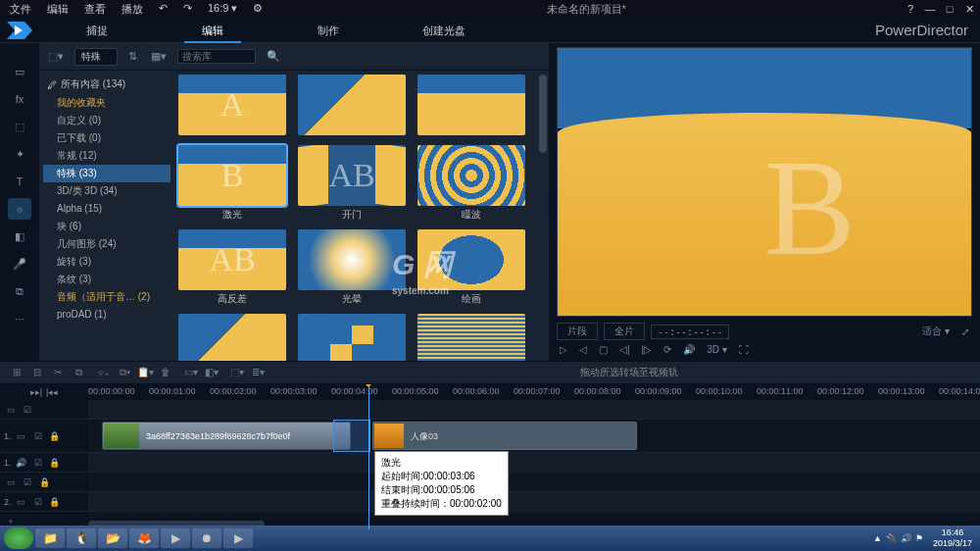 Image resolution: width=980 pixels, height=551 pixels. I want to click on clock: 16:46 2019/3/17, so click(953, 538).